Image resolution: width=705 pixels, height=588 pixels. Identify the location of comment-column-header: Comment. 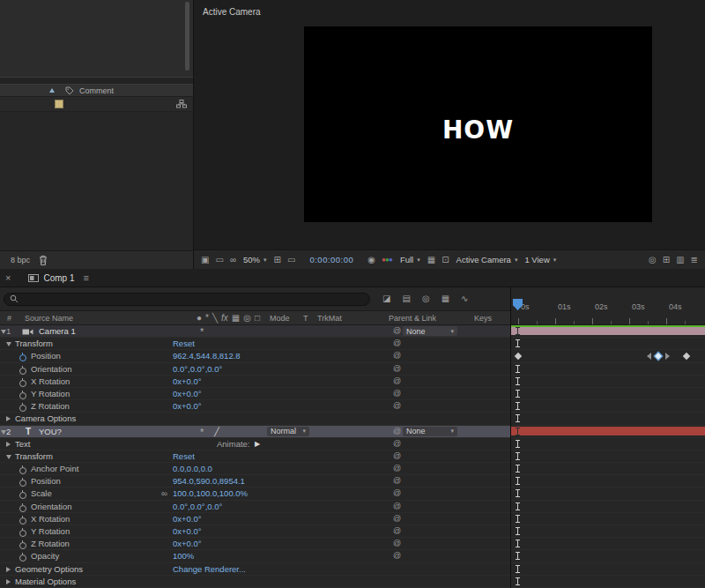
(97, 91).